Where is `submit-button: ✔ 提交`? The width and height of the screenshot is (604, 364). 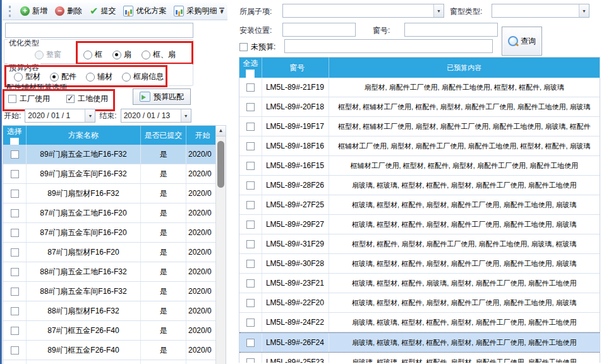 submit-button: ✔ 提交 is located at coordinates (102, 11).